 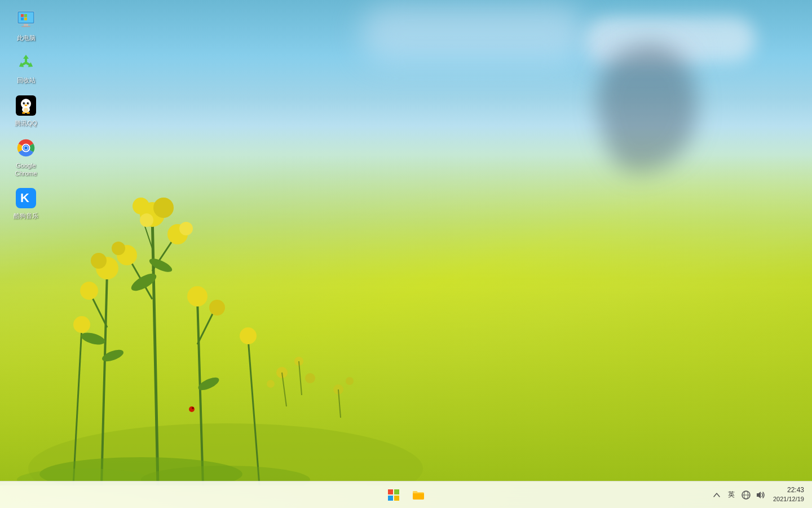 What do you see at coordinates (26, 169) in the screenshot?
I see `google-chrome-label: Google Chrome` at bounding box center [26, 169].